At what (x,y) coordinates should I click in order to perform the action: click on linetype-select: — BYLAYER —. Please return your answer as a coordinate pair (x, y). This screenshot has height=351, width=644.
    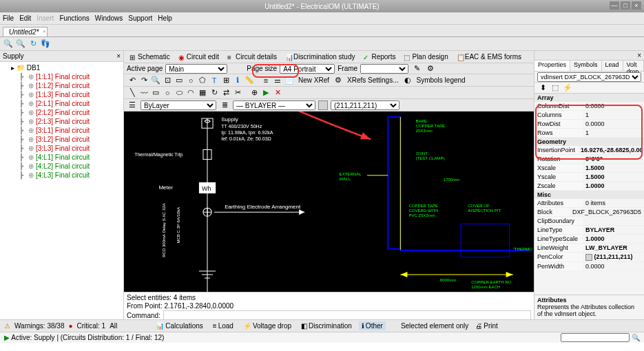
    Looking at the image, I should click on (274, 105).